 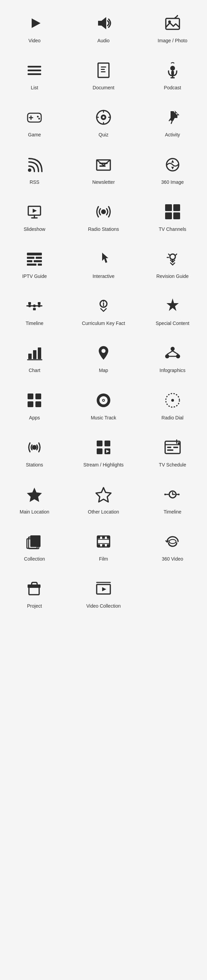 I want to click on 360-video-icon, so click(x=172, y=541).